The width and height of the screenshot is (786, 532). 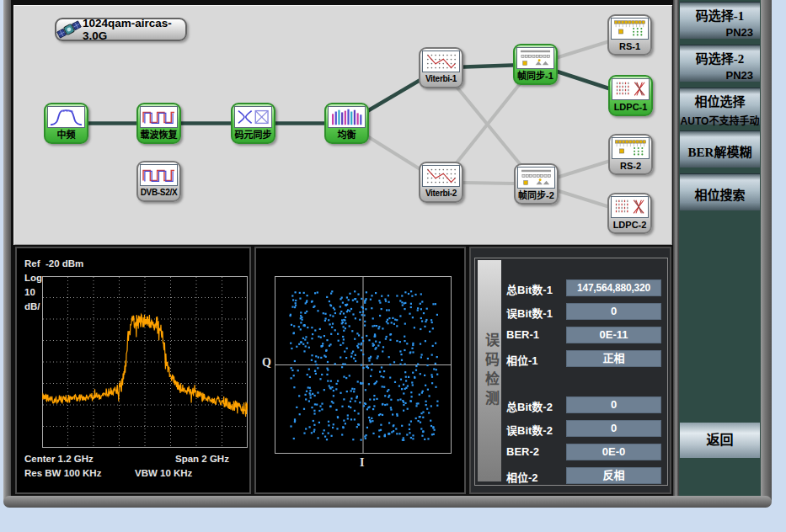 What do you see at coordinates (630, 96) in the screenshot?
I see `node-ldpc1: LDPC-1` at bounding box center [630, 96].